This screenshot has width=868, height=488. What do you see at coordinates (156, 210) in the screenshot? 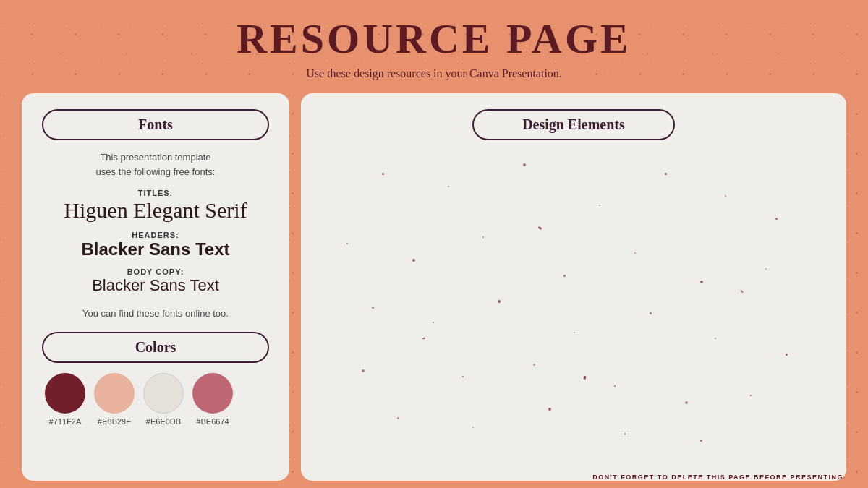
I see `font-name-titles: Higuen Elegant Serif` at bounding box center [156, 210].